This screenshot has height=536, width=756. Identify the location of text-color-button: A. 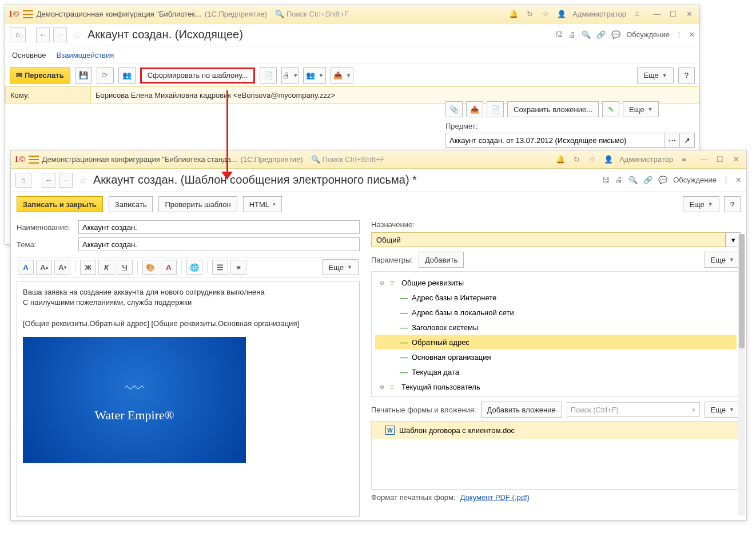
(169, 267).